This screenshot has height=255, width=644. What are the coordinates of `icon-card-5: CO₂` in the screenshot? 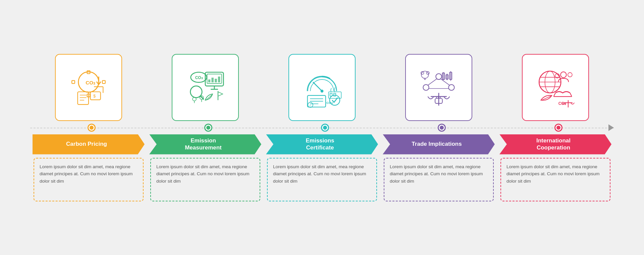 It's located at (555, 87).